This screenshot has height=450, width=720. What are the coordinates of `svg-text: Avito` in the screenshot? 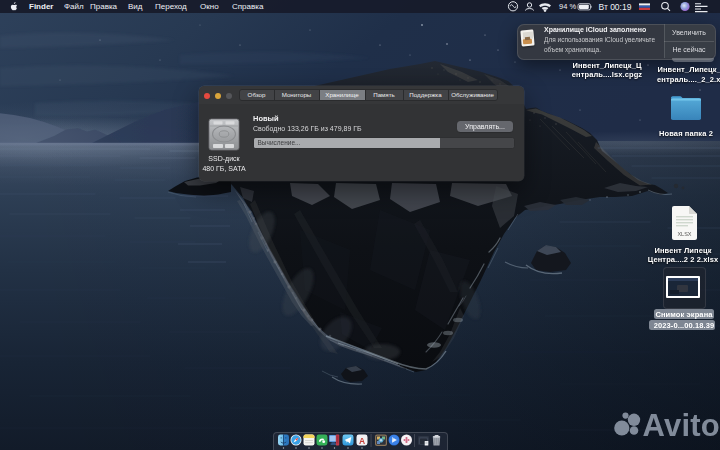 It's located at (682, 424).